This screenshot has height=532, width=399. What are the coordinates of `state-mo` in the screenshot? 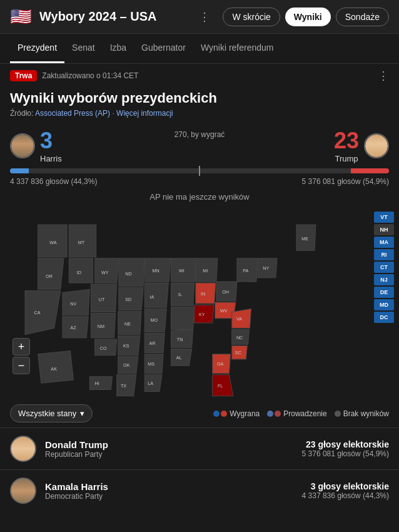 It's located at (155, 320).